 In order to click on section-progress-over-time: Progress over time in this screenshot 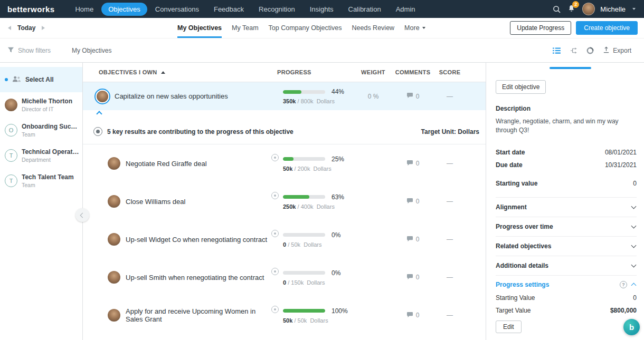, I will do `click(566, 227)`.